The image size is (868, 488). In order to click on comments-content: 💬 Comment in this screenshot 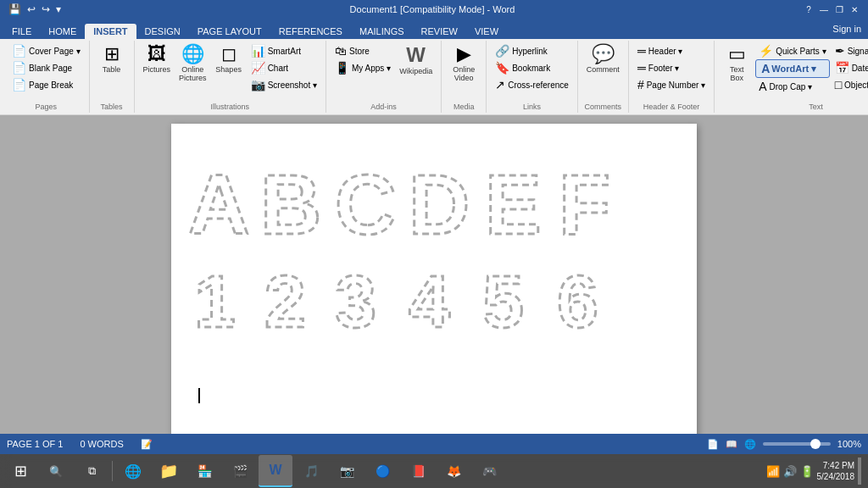, I will do `click(604, 71)`.